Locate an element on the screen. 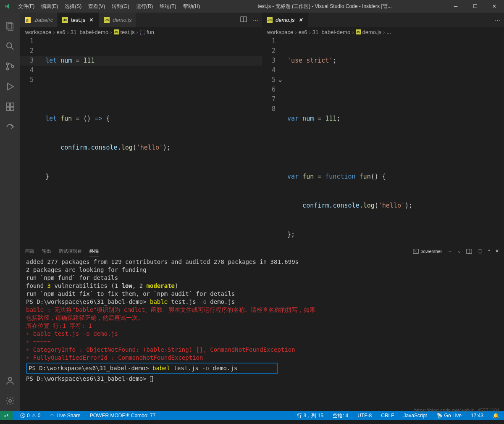  remote-indicator is located at coordinates (6, 416).